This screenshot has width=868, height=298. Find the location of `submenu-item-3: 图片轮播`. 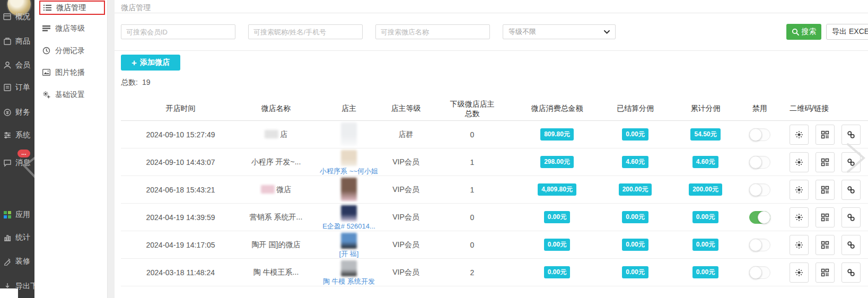

submenu-item-3: 图片轮播 is located at coordinates (72, 72).